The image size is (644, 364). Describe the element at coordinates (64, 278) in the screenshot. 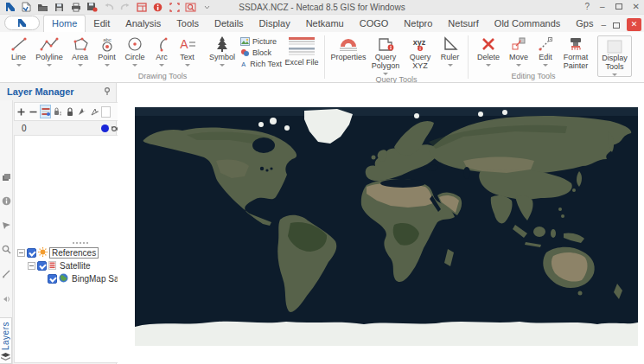

I see `globe-icon` at that location.